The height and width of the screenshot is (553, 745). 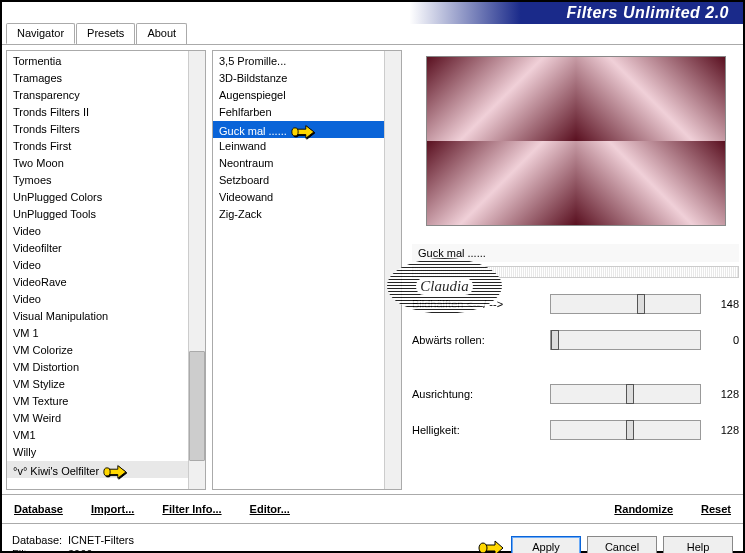 I want to click on filter-item: Videowand, so click(x=298, y=198).